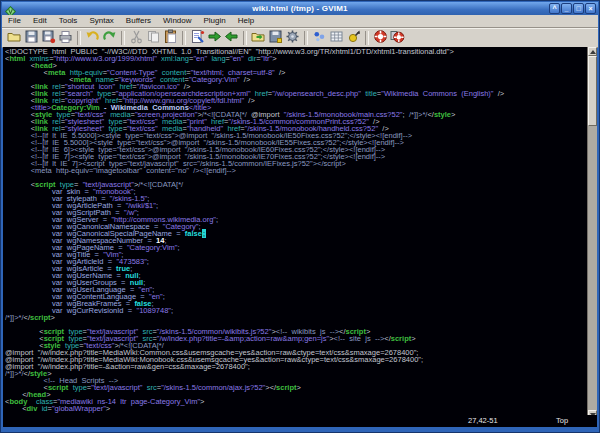  I want to click on shade-button: ^, so click(554, 8).